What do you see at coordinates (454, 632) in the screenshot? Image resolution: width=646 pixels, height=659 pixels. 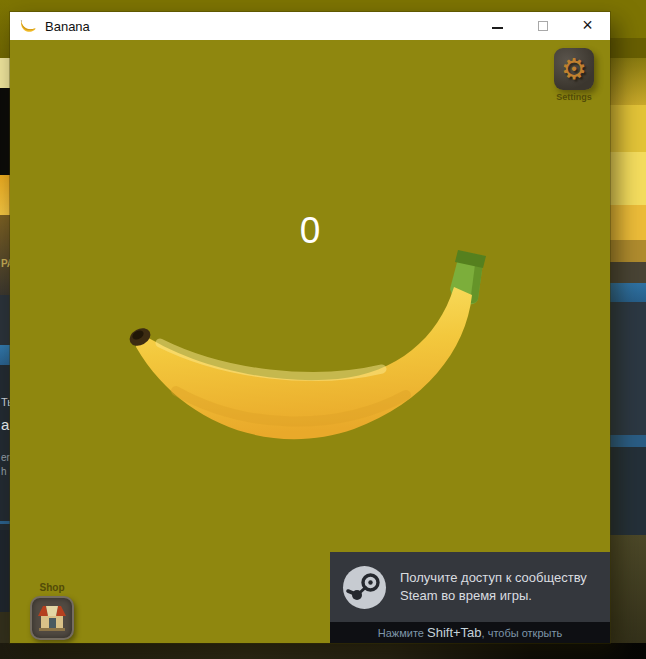 I see `overlay-footer-hotkey: Shift+Tab` at bounding box center [454, 632].